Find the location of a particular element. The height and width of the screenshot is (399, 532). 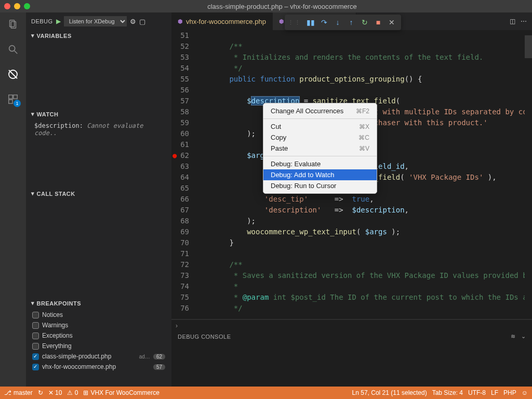

explorer-icon is located at coordinates (13, 24).